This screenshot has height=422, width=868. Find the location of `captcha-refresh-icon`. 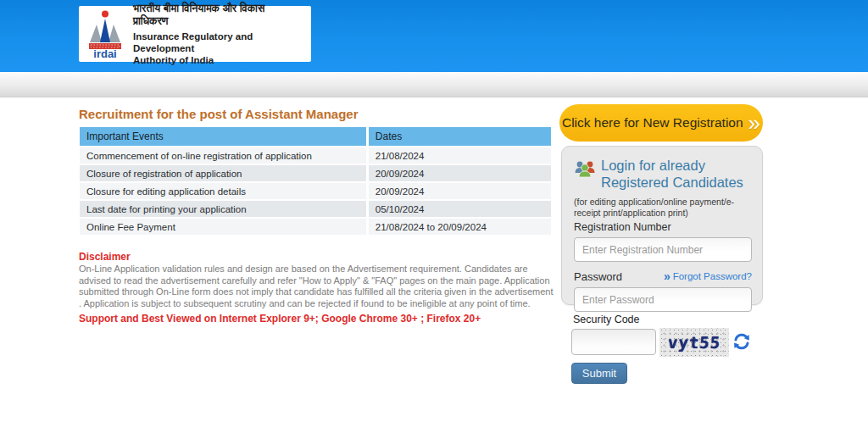

captcha-refresh-icon is located at coordinates (742, 341).